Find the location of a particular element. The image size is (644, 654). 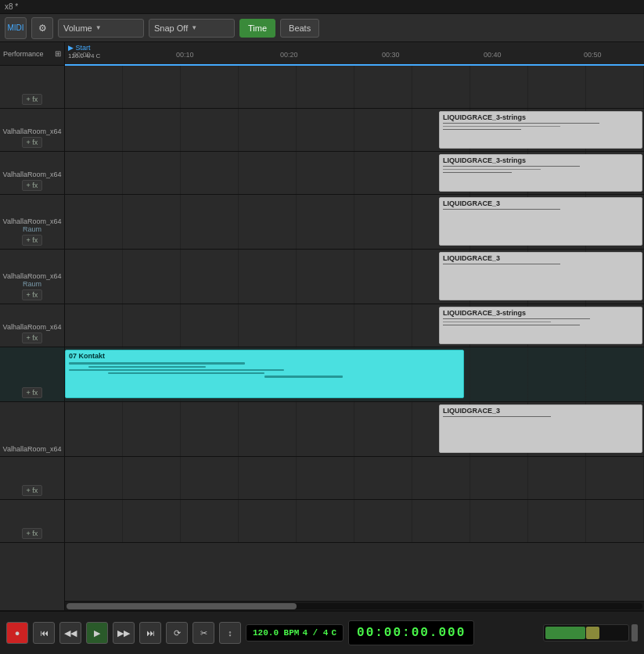

record-icon: ● is located at coordinates (17, 633).